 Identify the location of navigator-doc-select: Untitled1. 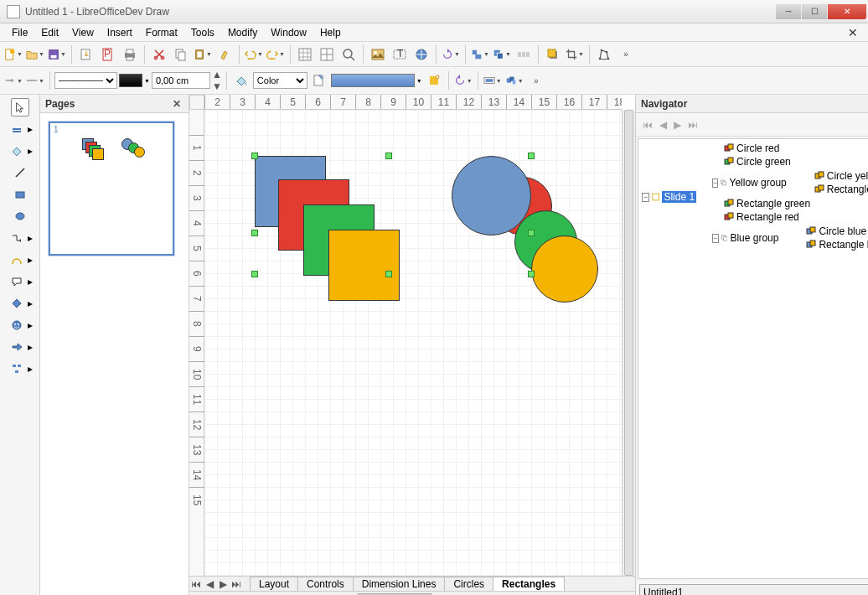
(754, 590).